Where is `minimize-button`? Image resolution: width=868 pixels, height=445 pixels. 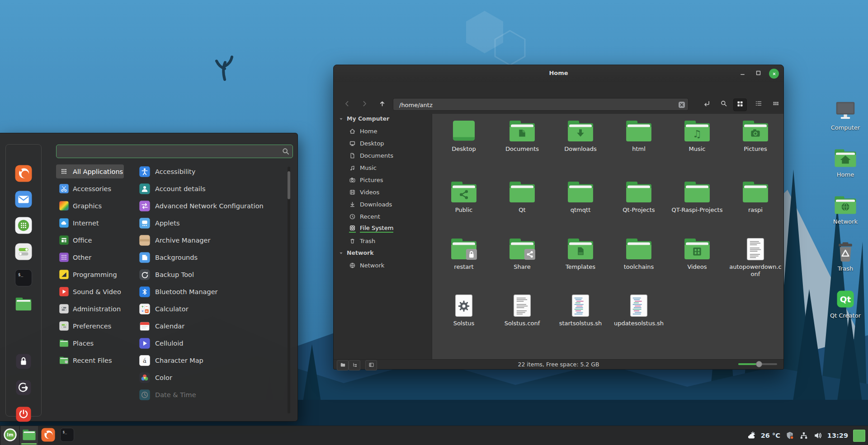 minimize-button is located at coordinates (742, 74).